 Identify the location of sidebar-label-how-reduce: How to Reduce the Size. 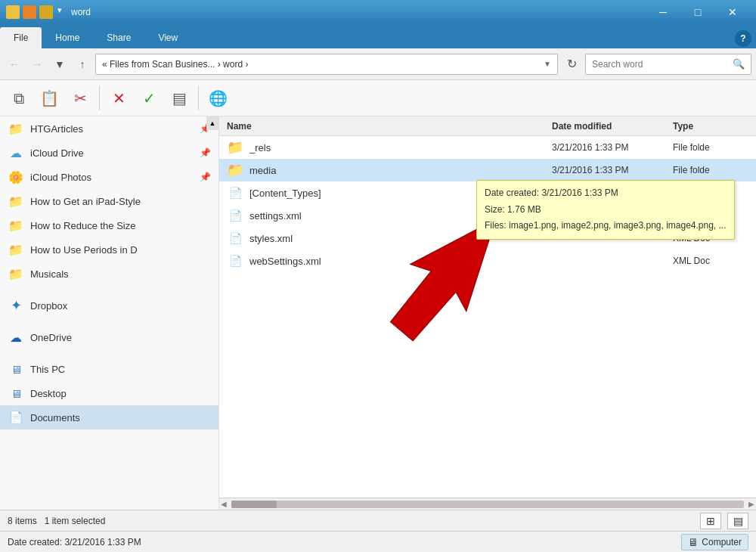
(121, 225).